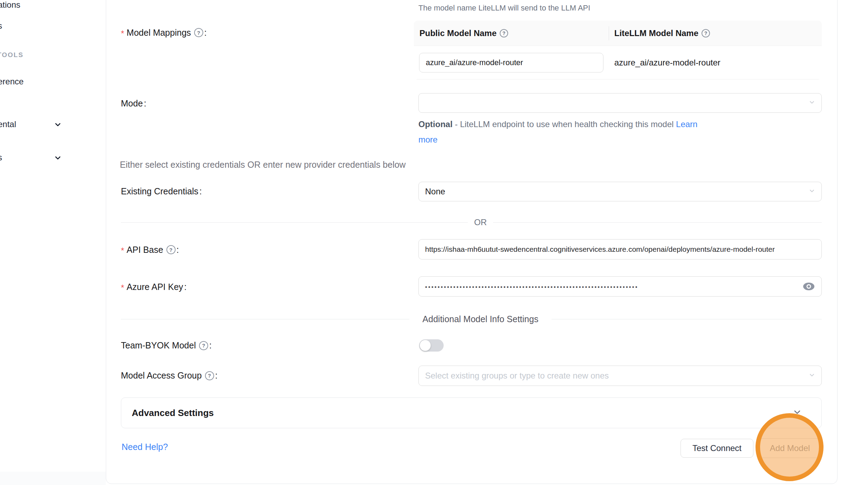 Image resolution: width=868 pixels, height=485 pixels. What do you see at coordinates (620, 286) in the screenshot?
I see `azure-api-key-input: ••••••••••••••••••••••••••••••••••••••••…` at bounding box center [620, 286].